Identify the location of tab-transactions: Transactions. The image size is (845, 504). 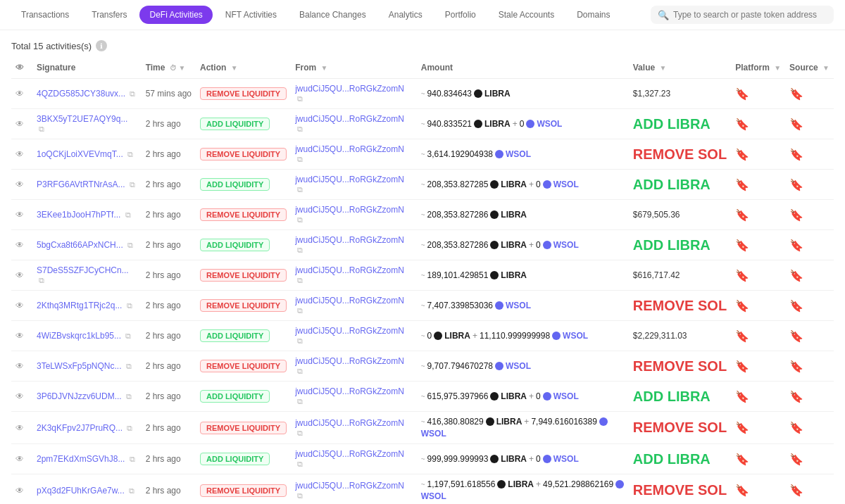
(45, 15).